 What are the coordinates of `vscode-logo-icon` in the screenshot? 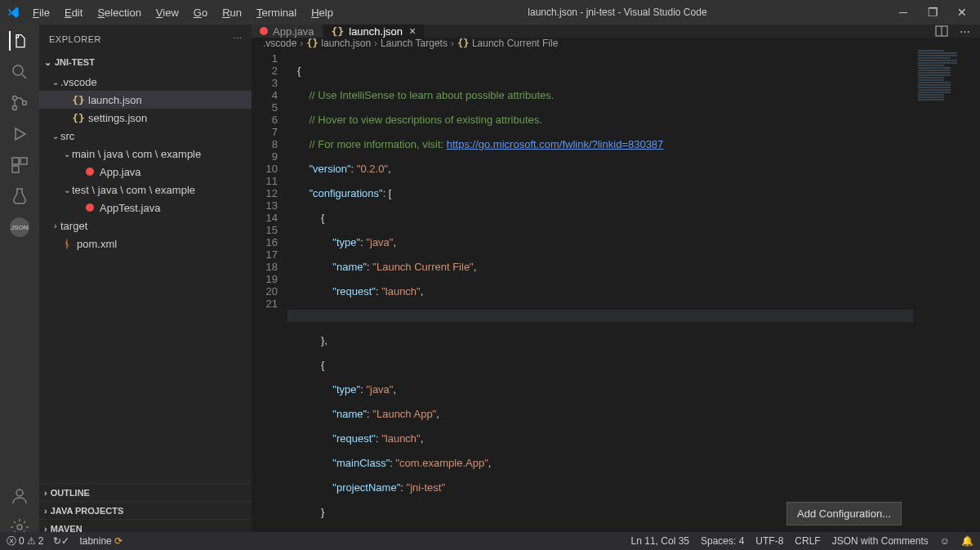 It's located at (13, 12).